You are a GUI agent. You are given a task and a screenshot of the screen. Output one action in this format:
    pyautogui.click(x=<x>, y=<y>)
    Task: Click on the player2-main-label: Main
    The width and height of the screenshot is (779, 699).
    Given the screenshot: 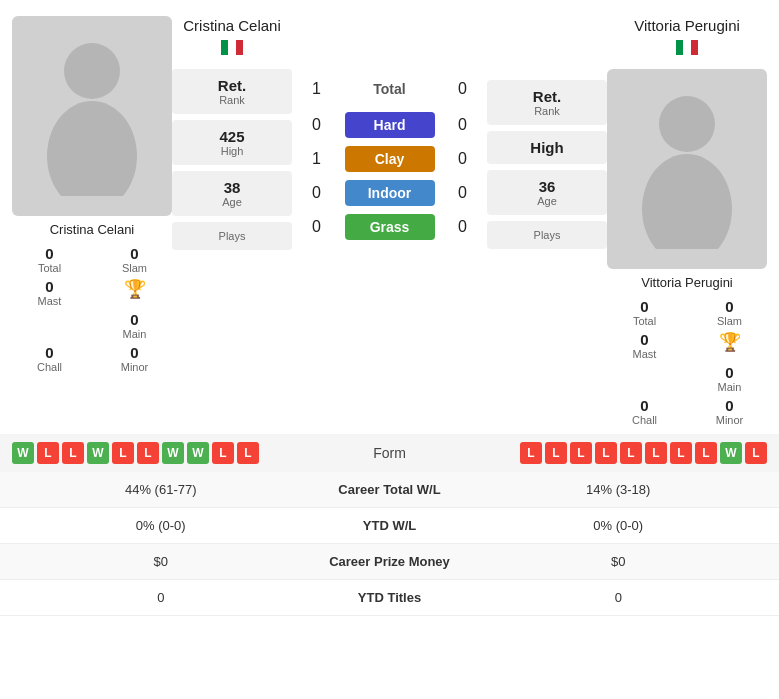 What is the action you would take?
    pyautogui.click(x=730, y=387)
    